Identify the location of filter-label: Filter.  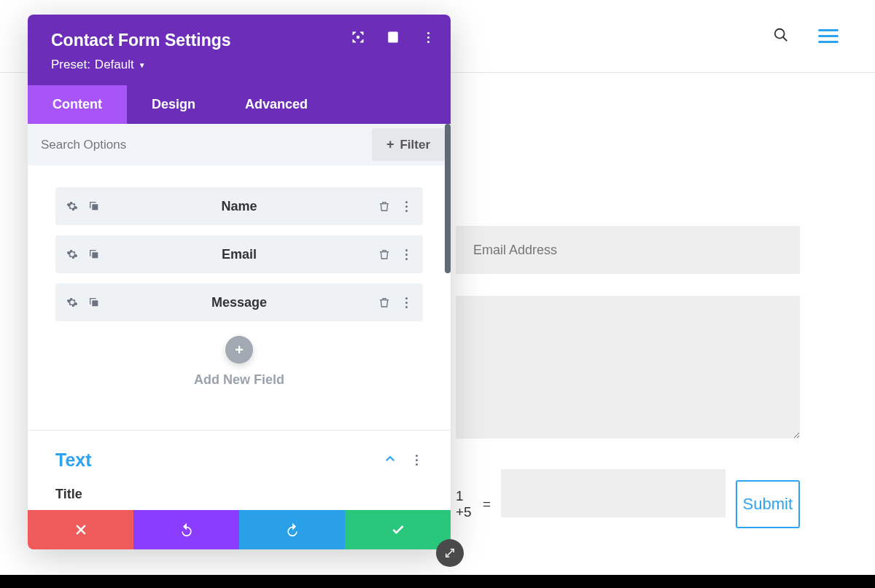
(415, 145).